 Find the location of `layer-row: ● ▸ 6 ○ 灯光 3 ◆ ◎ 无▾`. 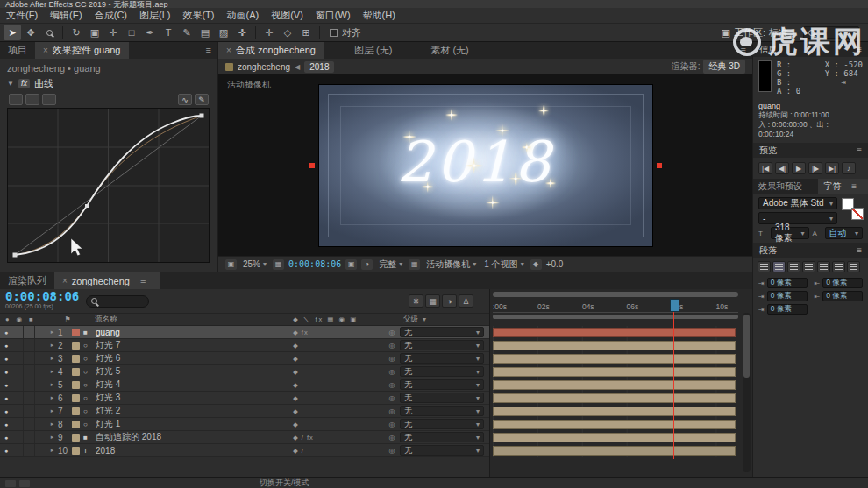

layer-row: ● ▸ 6 ○ 灯光 3 ◆ ◎ 无▾ is located at coordinates (245, 398).